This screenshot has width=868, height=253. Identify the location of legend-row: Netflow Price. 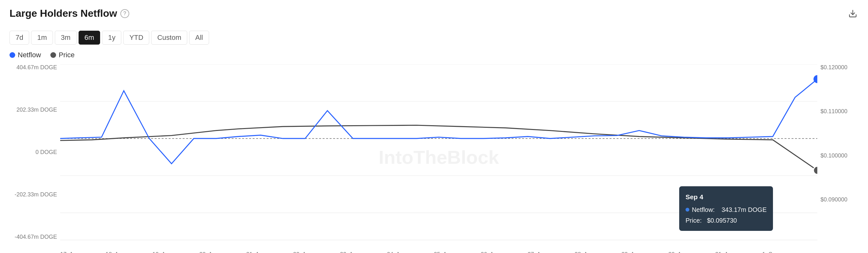
(434, 55).